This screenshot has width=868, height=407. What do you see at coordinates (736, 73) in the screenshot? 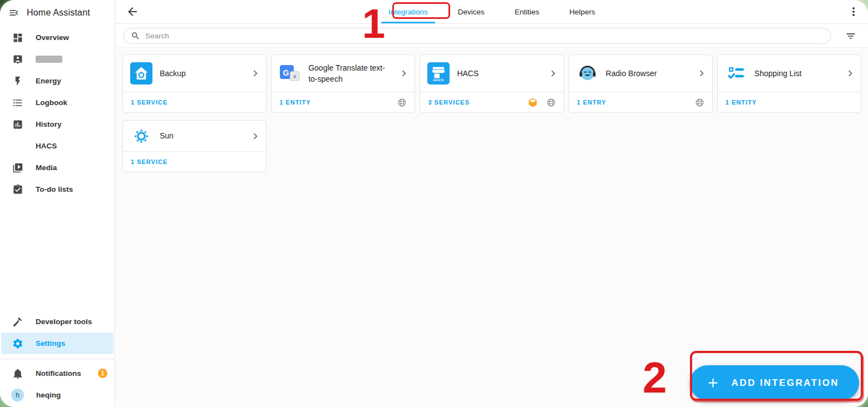
I see `shopping-list-icon` at bounding box center [736, 73].